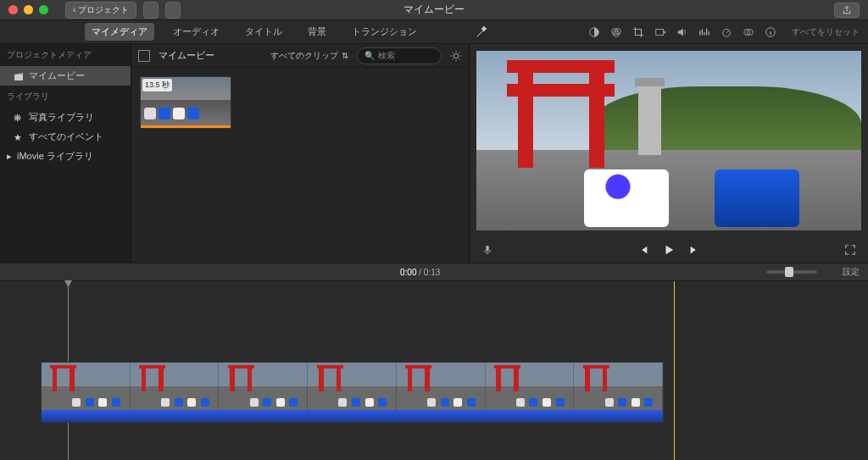 This screenshot has height=460, width=868. Describe the element at coordinates (370, 56) in the screenshot. I see `search-icon: 🔍` at that location.